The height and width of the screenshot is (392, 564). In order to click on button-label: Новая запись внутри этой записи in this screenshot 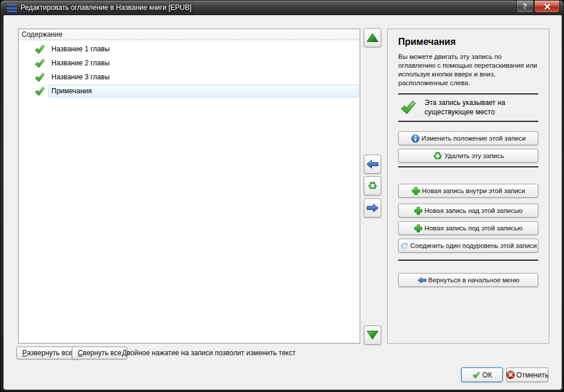, I will do `click(474, 191)`.